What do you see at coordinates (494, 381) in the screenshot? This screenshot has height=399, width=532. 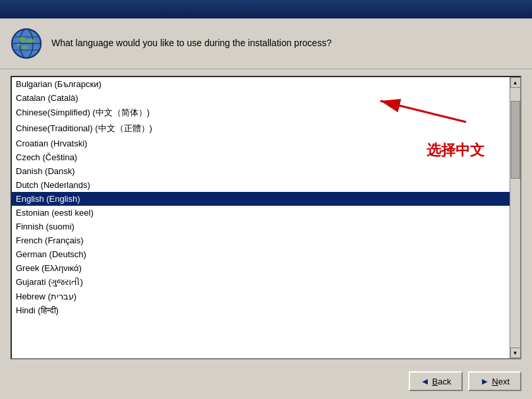 I see `next-button: ► Next` at bounding box center [494, 381].